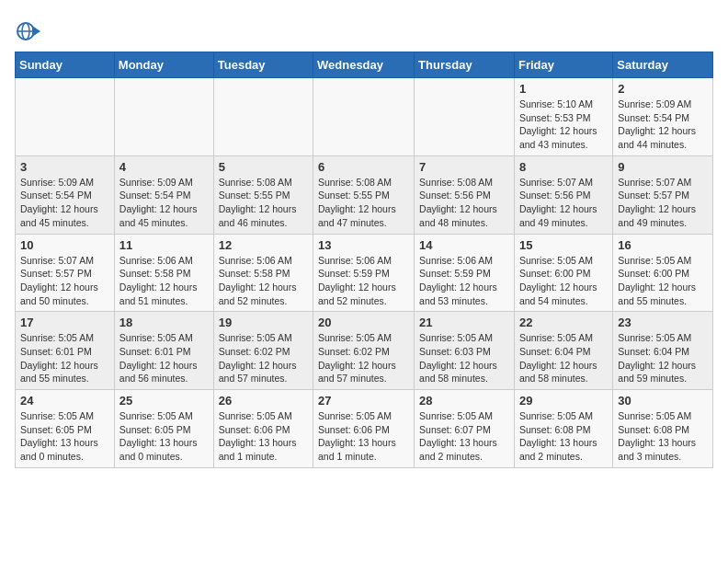 The height and width of the screenshot is (563, 728). What do you see at coordinates (364, 272) in the screenshot?
I see `calendar-cell: 13Sunrise: 5:06 AM Sunset: 5:59 PM Dayli…` at bounding box center [364, 272].